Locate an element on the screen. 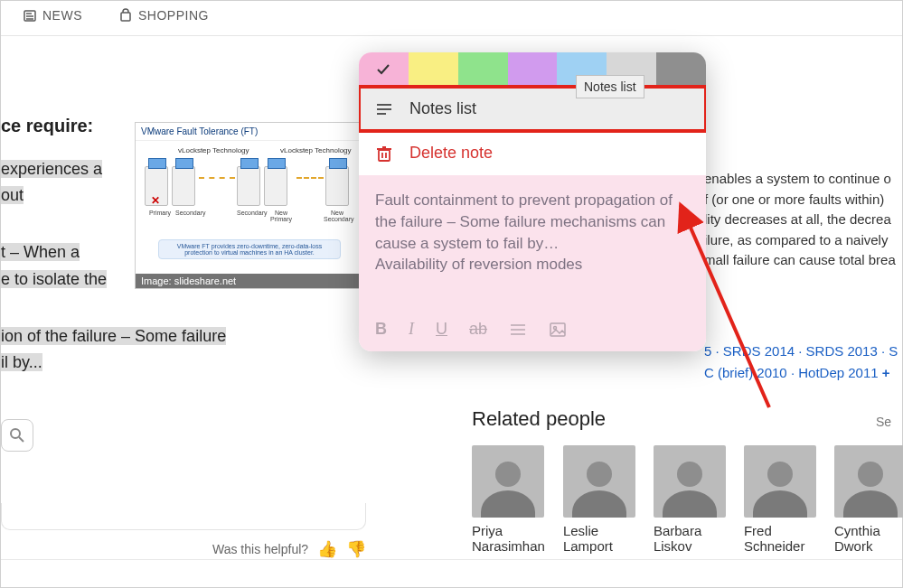 The image size is (903, 588). related-search-button is located at coordinates (17, 435).